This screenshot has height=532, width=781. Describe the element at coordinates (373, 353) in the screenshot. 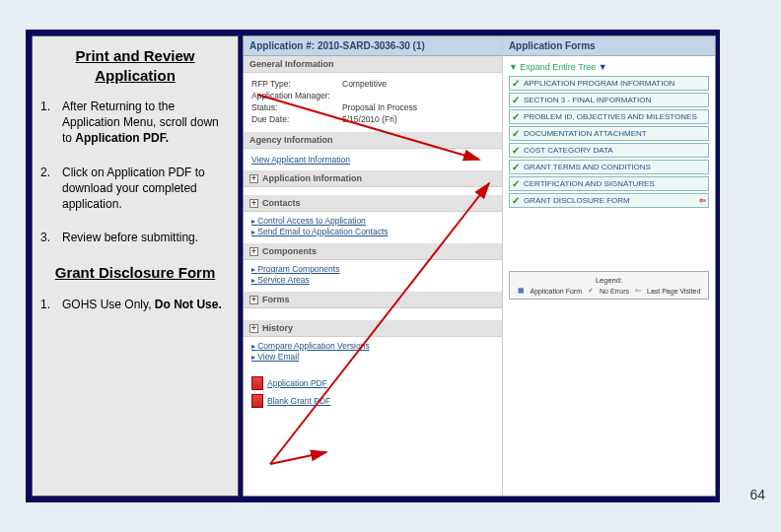

I see `history-links: Compare Application Versions View Email` at that location.